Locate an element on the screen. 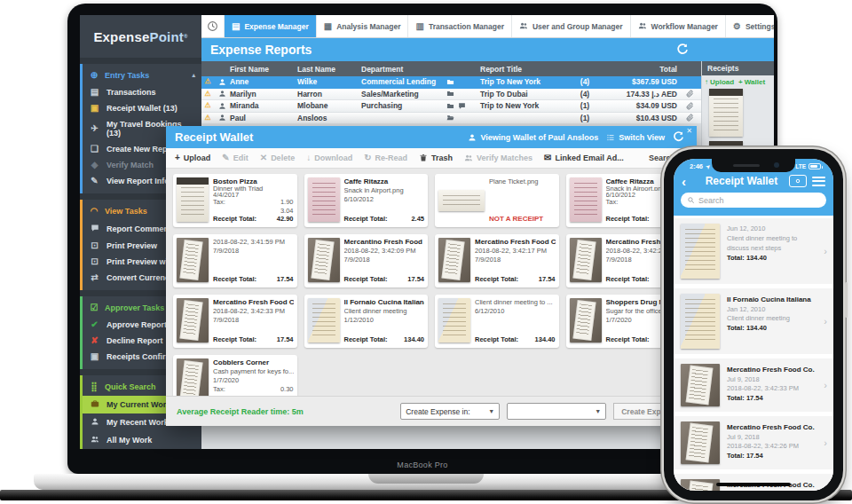  view-arc-icon: ◠ is located at coordinates (94, 211).